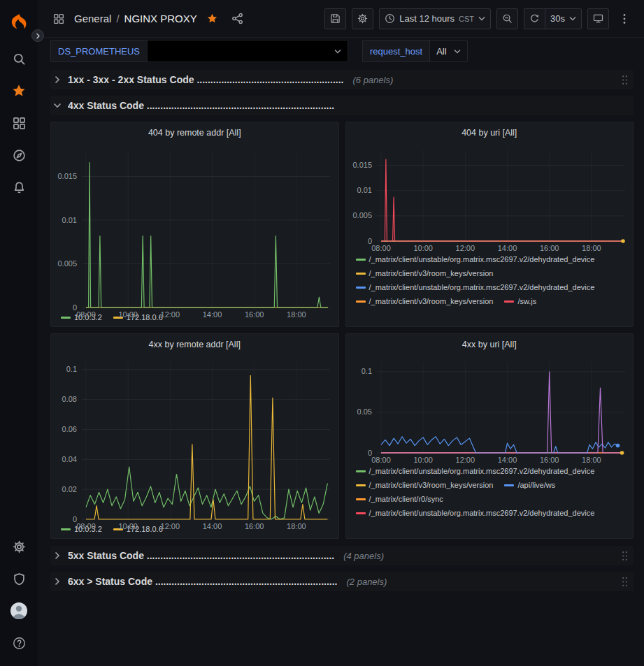  Describe the element at coordinates (19, 59) in the screenshot. I see `sidebar-item-search` at that location.